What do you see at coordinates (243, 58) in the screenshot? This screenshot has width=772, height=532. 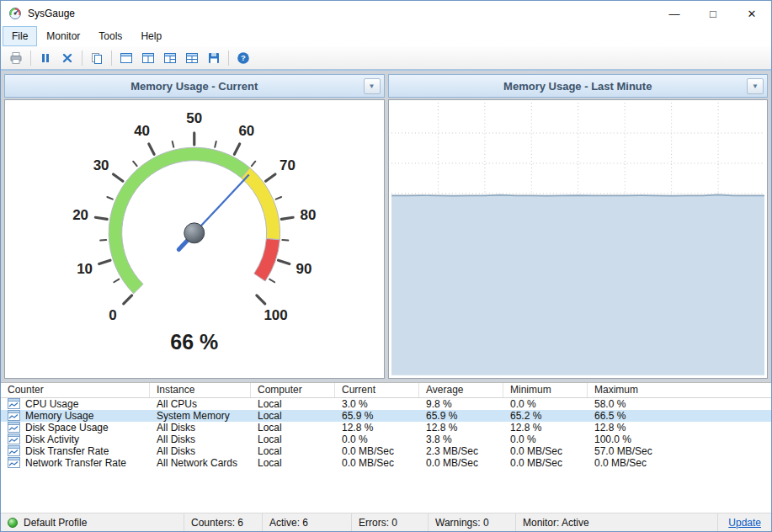 I see `help-button: ?` at bounding box center [243, 58].